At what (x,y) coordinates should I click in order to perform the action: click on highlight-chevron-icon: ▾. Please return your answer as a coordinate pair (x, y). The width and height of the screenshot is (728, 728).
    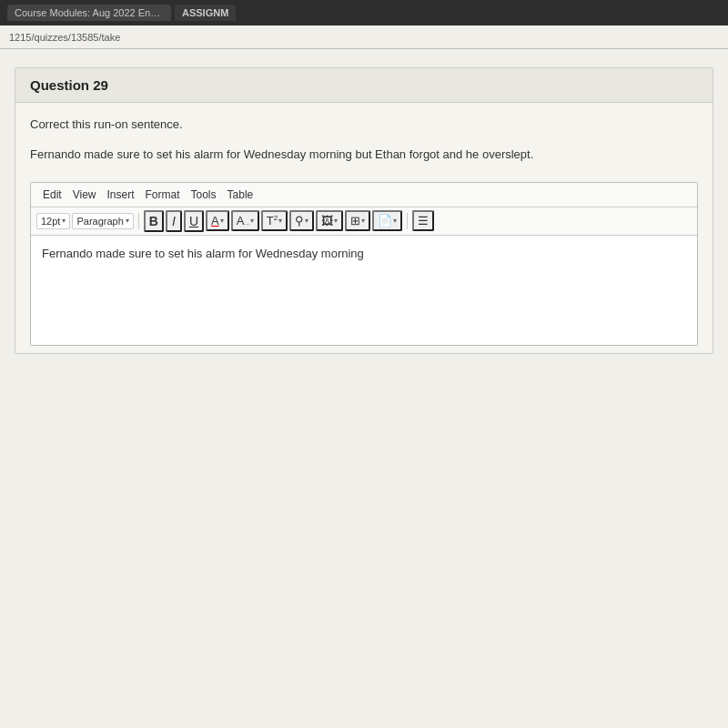
    Looking at the image, I should click on (252, 220).